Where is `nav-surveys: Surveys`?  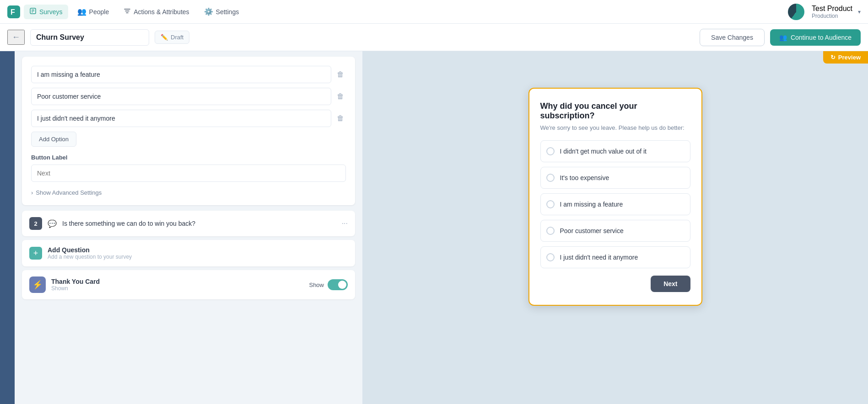 nav-surveys: Surveys is located at coordinates (46, 12).